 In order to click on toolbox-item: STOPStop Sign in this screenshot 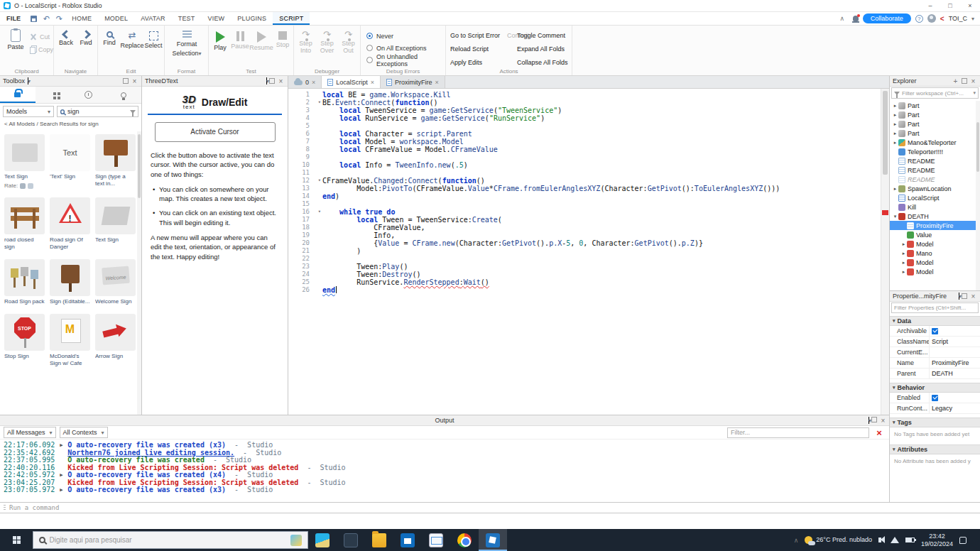, I will do `click(24, 341)`.